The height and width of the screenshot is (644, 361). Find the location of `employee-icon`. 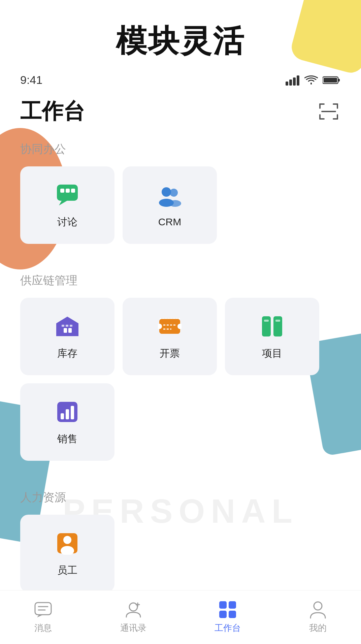

employee-icon is located at coordinates (67, 543).